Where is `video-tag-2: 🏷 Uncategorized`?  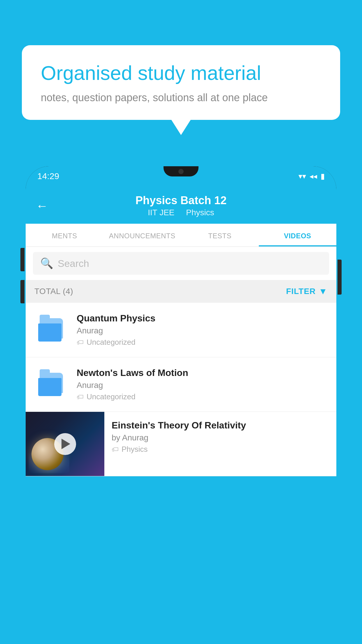 video-tag-2: 🏷 Uncategorized is located at coordinates (202, 397).